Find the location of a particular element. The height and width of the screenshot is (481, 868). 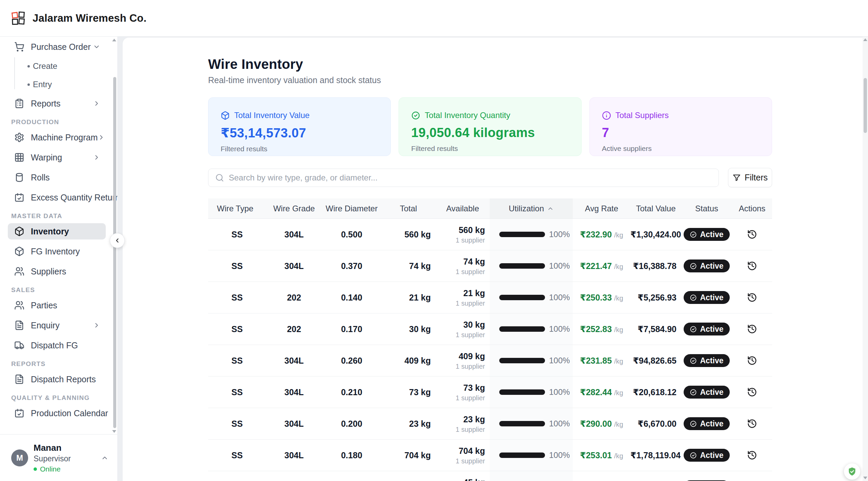

sidebar-scrollbar-thumb is located at coordinates (115, 252).